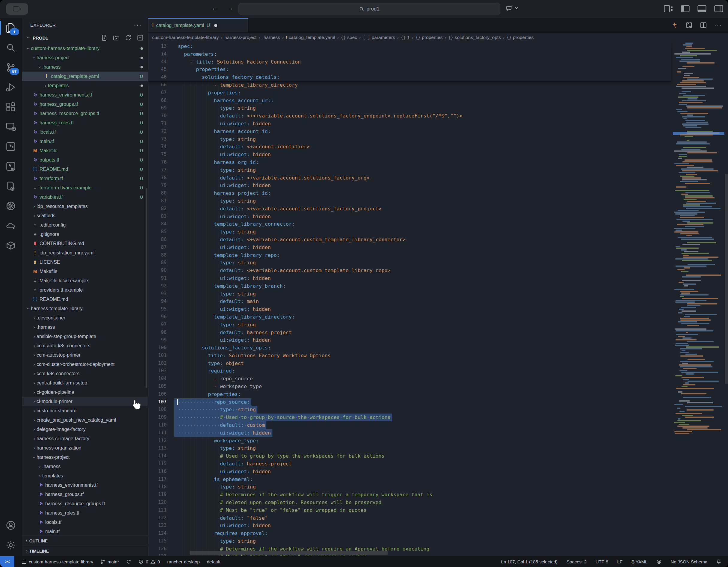 Image resolution: width=728 pixels, height=567 pixels. What do you see at coordinates (727, 279) in the screenshot?
I see `vertical-scrollbar` at bounding box center [727, 279].